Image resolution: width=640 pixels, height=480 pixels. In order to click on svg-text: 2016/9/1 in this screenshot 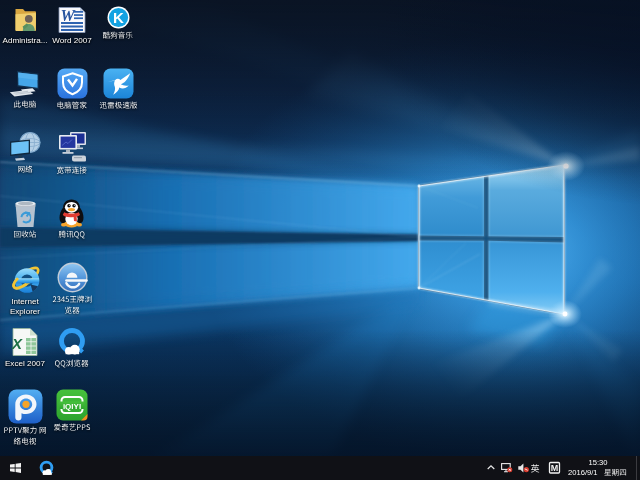, I will do `click(583, 472)`.